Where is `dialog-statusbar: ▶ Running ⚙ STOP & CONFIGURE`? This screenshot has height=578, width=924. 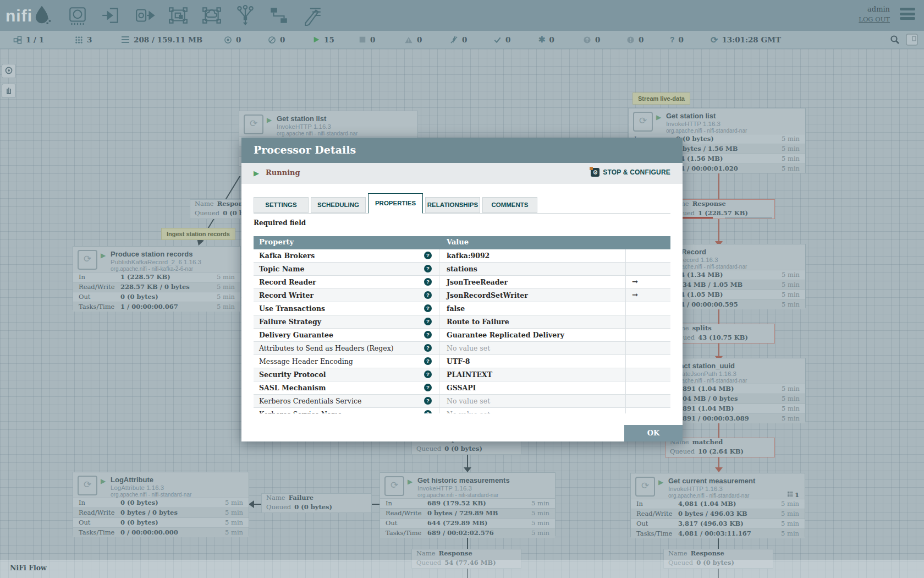
dialog-statusbar: ▶ Running ⚙ STOP & CONFIGURE is located at coordinates (462, 173).